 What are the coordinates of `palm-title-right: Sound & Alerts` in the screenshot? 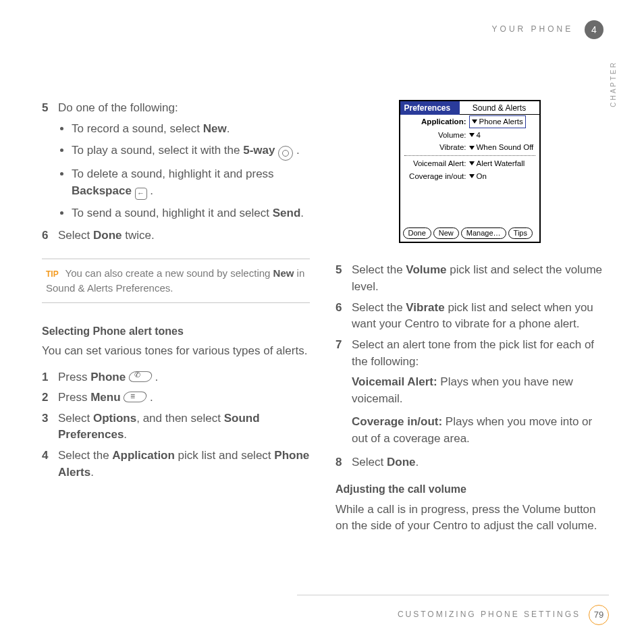 It's located at (500, 108).